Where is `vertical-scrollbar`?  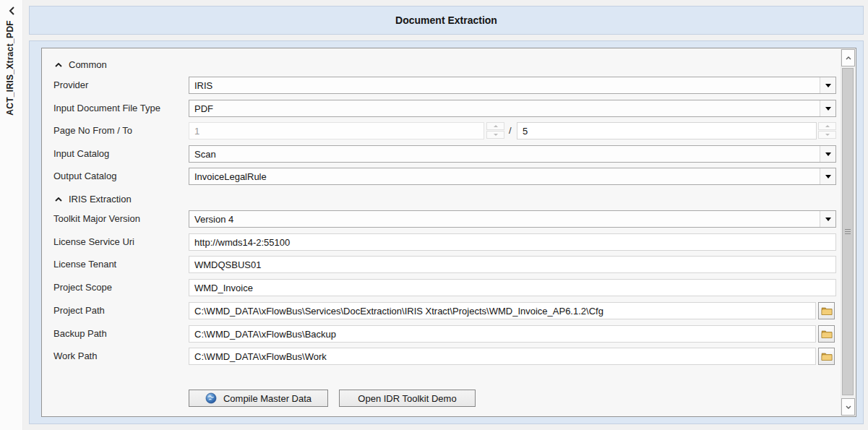
vertical-scrollbar is located at coordinates (848, 233).